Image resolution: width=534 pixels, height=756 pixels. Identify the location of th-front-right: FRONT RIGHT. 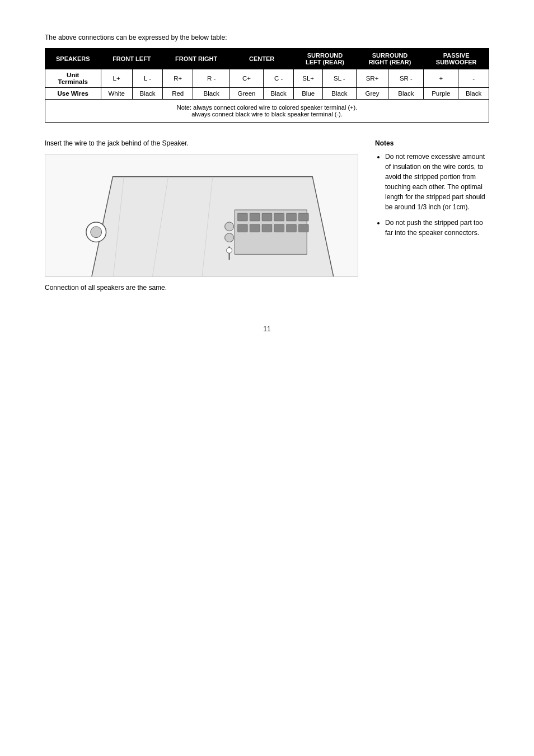
(196, 59).